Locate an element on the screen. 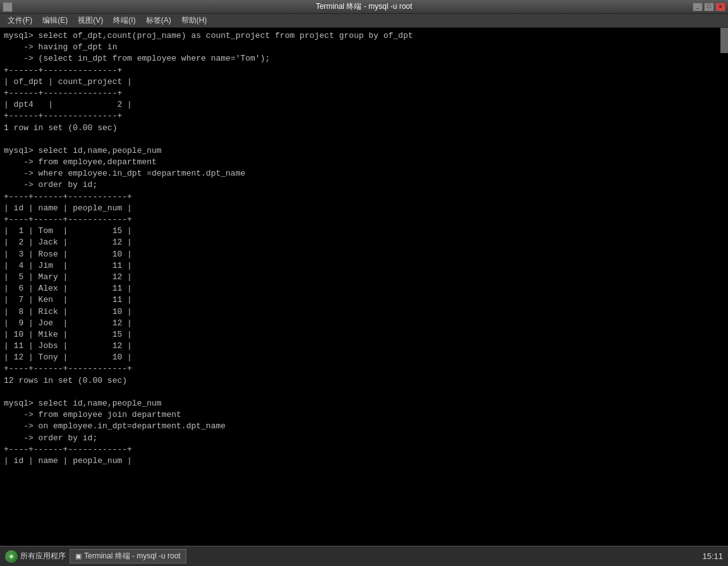 The width and height of the screenshot is (728, 566). apps-icon is located at coordinates (11, 557).